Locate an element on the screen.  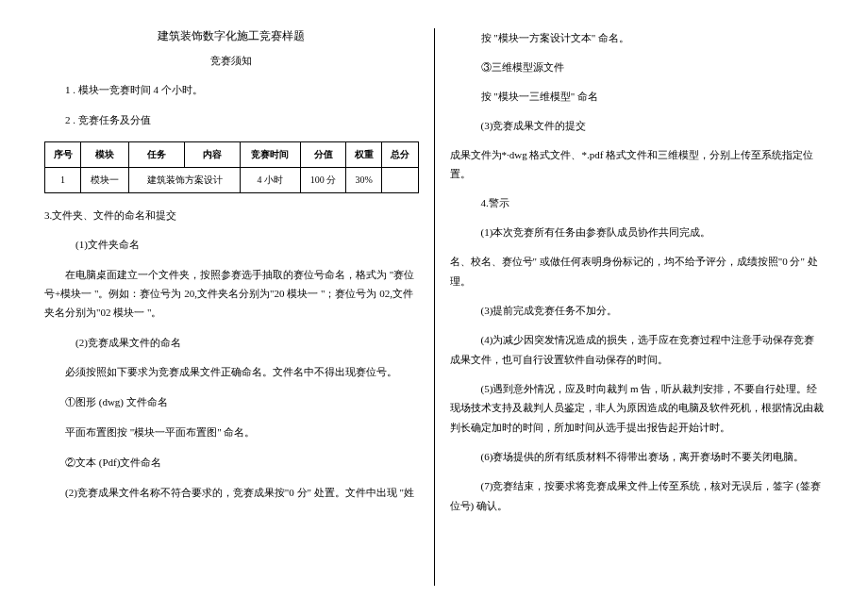
th-task: 任务 is located at coordinates (157, 155).